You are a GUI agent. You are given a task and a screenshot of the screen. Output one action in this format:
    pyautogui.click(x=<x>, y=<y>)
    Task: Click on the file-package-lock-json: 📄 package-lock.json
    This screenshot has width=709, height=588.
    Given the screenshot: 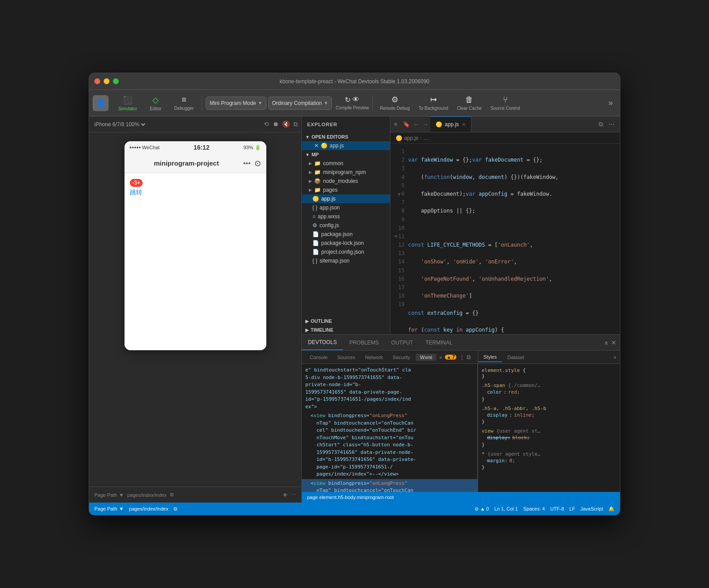 What is the action you would take?
    pyautogui.click(x=346, y=243)
    